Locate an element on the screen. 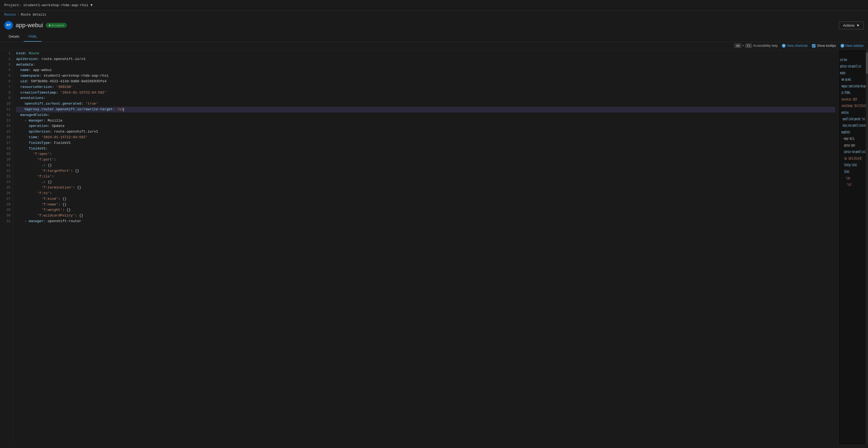  status-text: Accepted is located at coordinates (58, 25).